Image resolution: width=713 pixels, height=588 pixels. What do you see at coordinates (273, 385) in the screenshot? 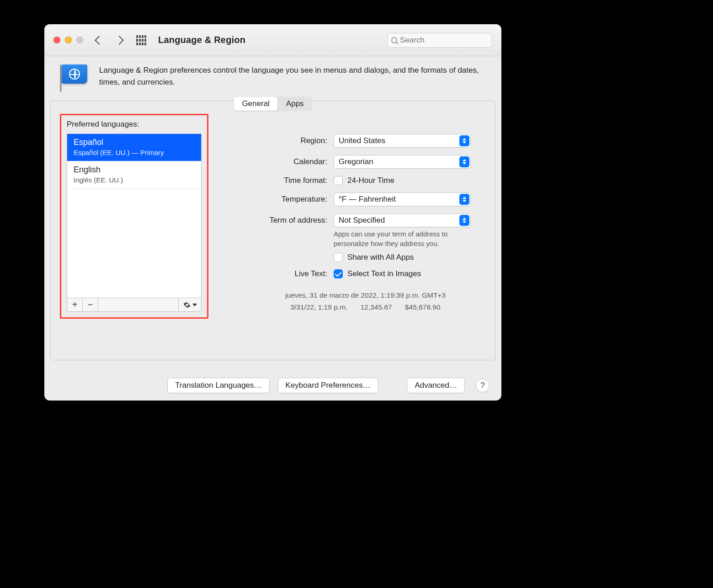
I see `footer: Translation Languages… Keyboard Preferen…` at bounding box center [273, 385].